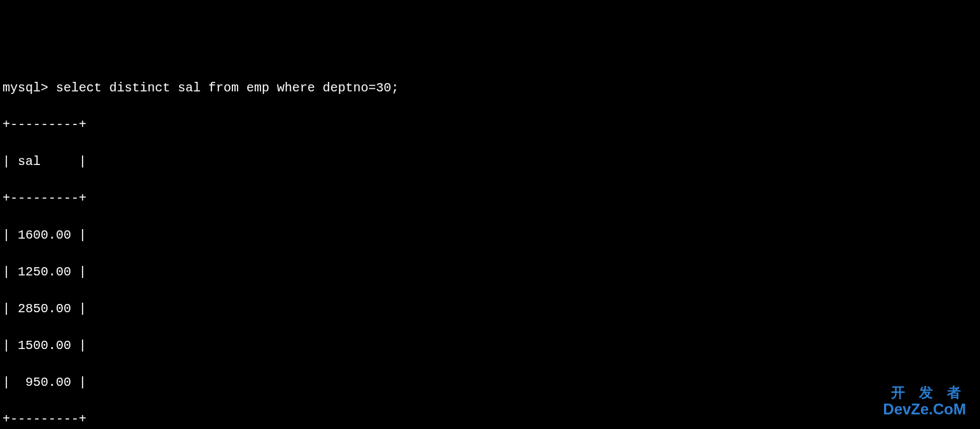 The image size is (980, 429). Describe the element at coordinates (925, 401) in the screenshot. I see `watermark-logo: 开 发 者 DevZe.CoM` at that location.